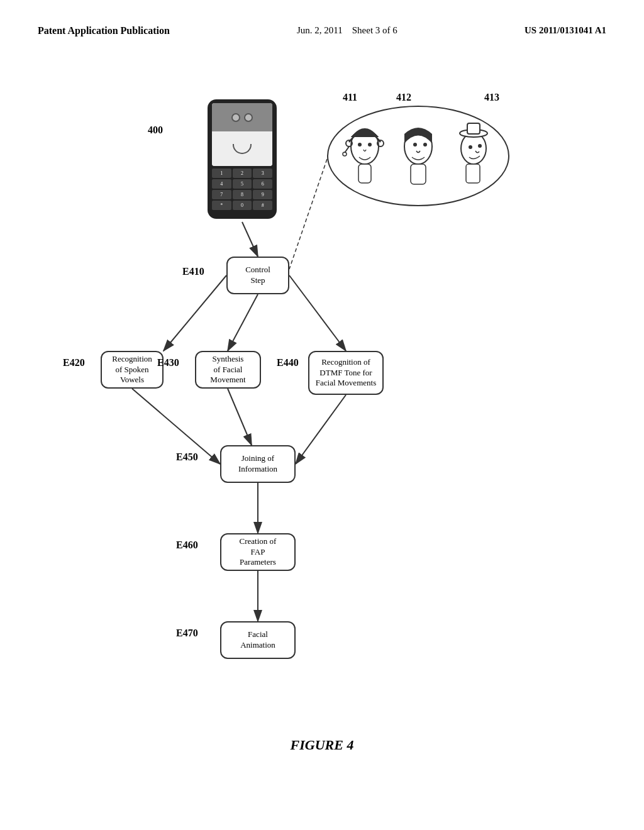  I want to click on phone-circle-right, so click(248, 118).